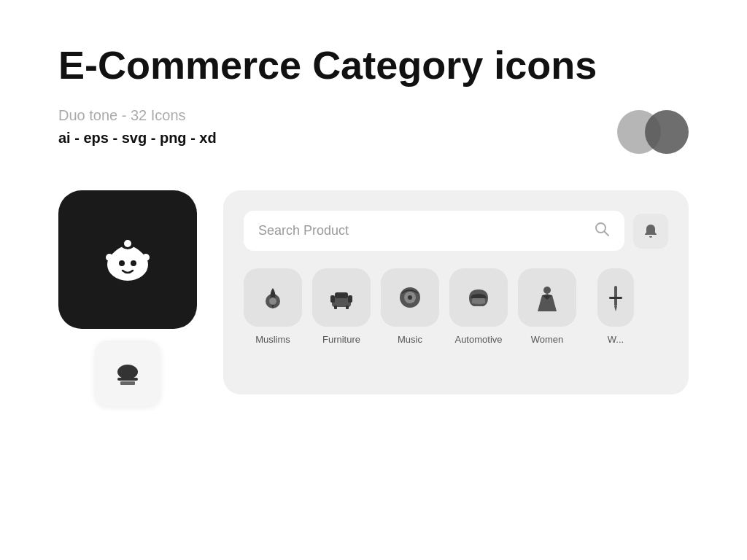 This screenshot has height=560, width=747. What do you see at coordinates (651, 231) in the screenshot?
I see `notification-bell-icon` at bounding box center [651, 231].